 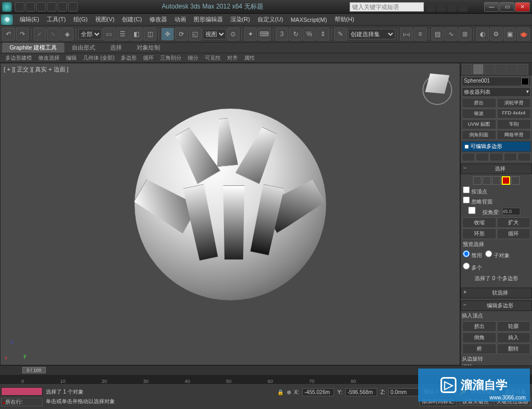 I want to click on ribbon-polygons: 多边形, so click(x=129, y=58).